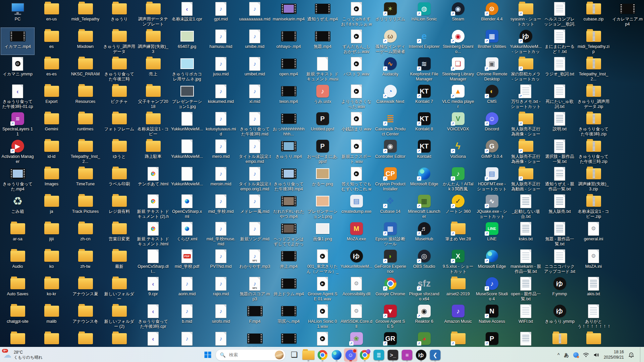 The height and width of the screenshot is (362, 644). Describe the element at coordinates (356, 234) in the screenshot. I see `desktop-icon: MMoZA.exe` at that location.